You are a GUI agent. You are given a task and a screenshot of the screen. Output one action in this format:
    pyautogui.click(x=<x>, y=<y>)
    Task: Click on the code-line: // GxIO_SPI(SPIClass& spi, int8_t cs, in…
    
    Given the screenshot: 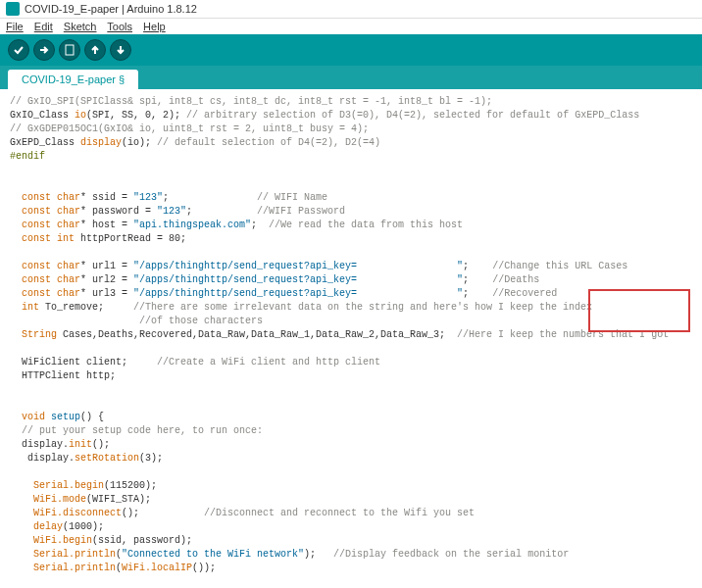 What is the action you would take?
    pyautogui.click(x=251, y=102)
    